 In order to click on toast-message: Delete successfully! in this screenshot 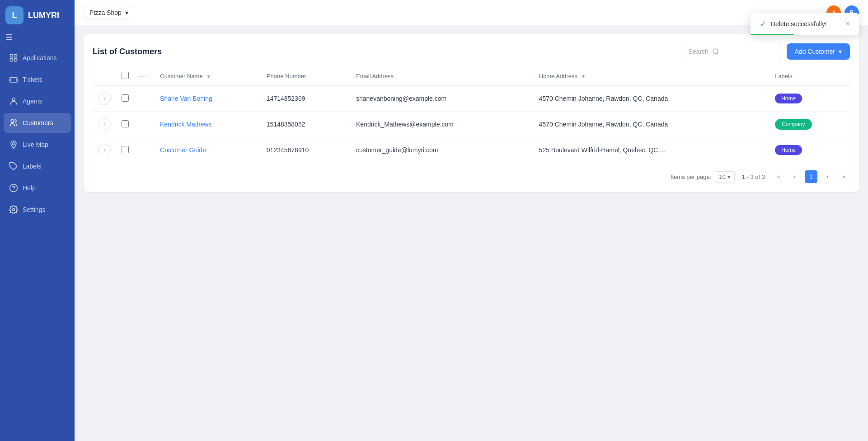, I will do `click(799, 26)`.